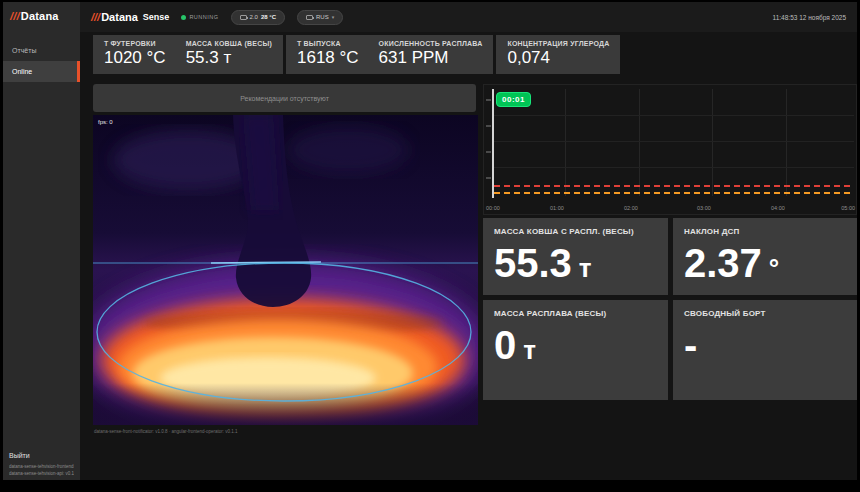 The height and width of the screenshot is (492, 860). Describe the element at coordinates (42, 50) in the screenshot. I see `sidebar-item-reports: Отчёты` at that location.